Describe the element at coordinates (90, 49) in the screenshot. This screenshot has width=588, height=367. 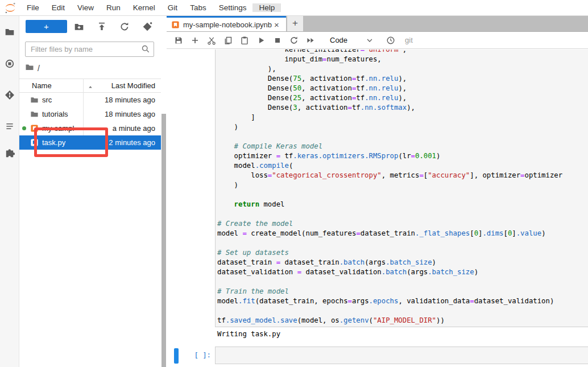
I see `filter-files-input` at that location.